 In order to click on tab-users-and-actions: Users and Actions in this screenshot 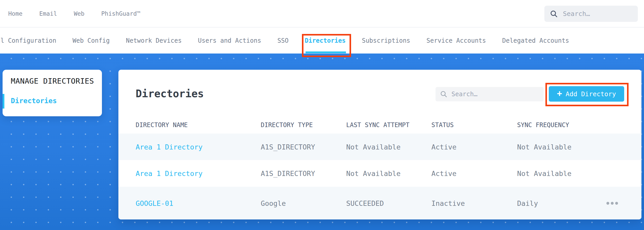, I will do `click(230, 41)`.